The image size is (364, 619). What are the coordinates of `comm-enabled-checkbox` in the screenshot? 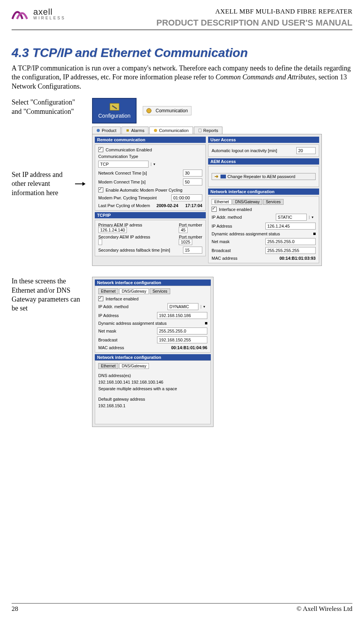 It's located at (101, 149).